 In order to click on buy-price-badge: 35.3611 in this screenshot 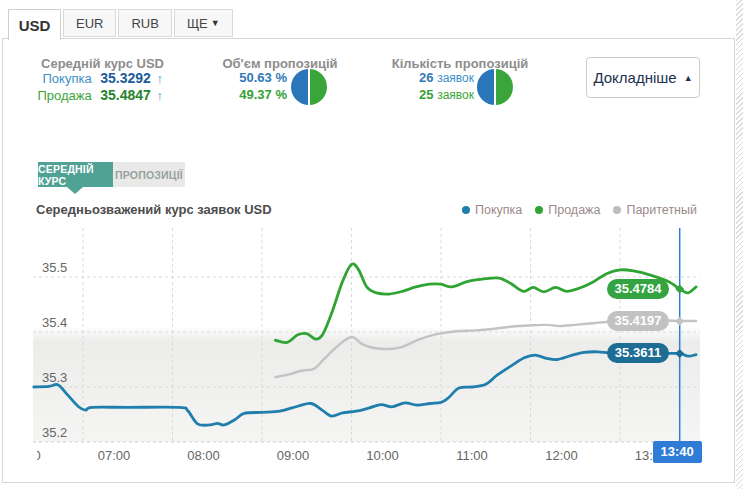, I will do `click(638, 353)`.